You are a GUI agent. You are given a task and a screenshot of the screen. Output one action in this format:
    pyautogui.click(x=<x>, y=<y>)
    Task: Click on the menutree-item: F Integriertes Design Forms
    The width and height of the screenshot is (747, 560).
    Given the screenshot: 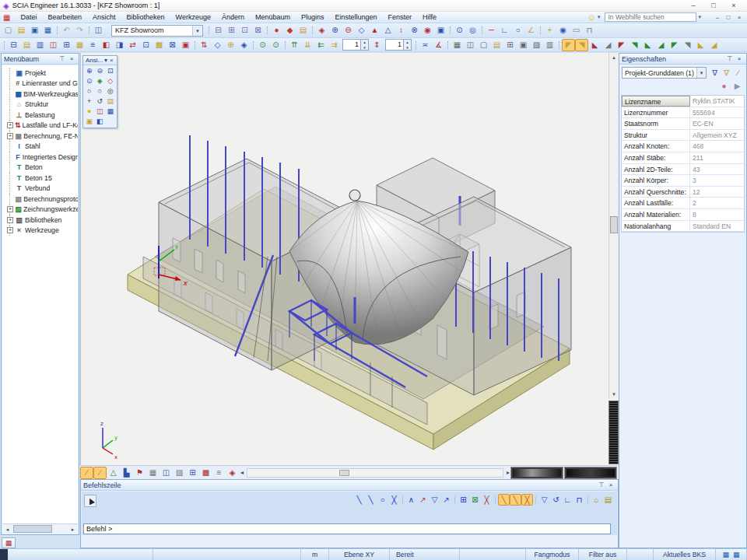 What is the action you would take?
    pyautogui.click(x=40, y=157)
    